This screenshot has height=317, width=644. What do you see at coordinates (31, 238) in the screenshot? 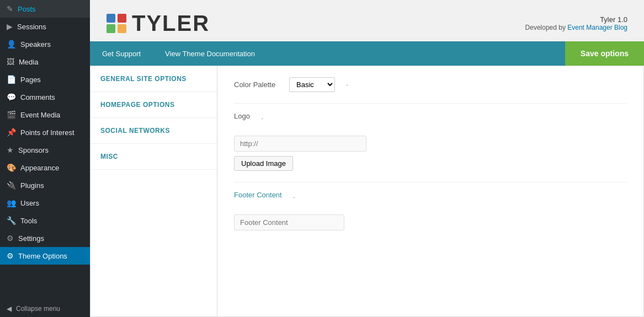
I see `sidebar-item-label: Settings` at bounding box center [31, 238].